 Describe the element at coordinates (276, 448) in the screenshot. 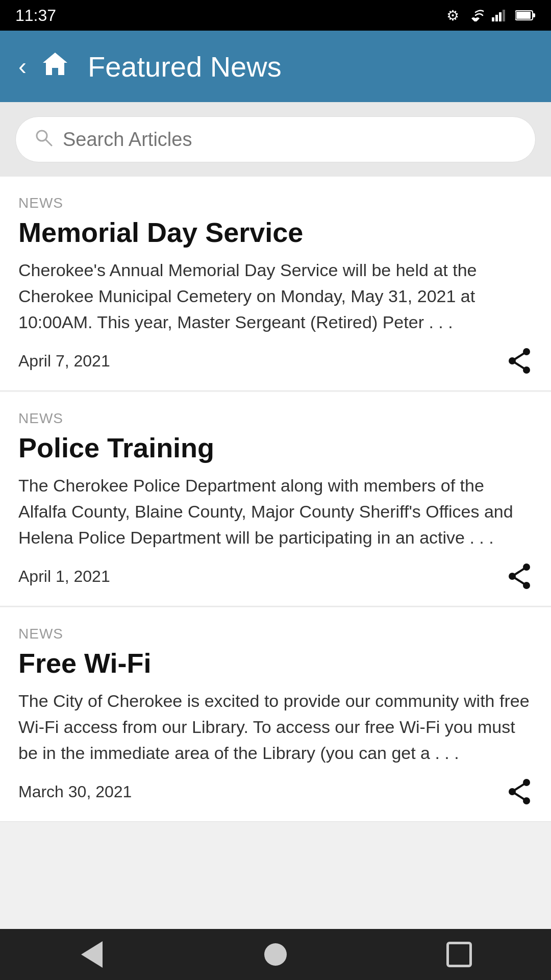

I see `news-title: Police Training` at that location.